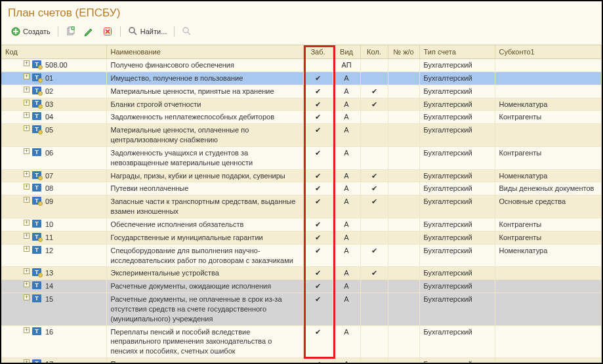  Describe the element at coordinates (302, 342) in the screenshot. I see `table-row: +T16Переплаты пенсий и пособий вследстви…` at that location.